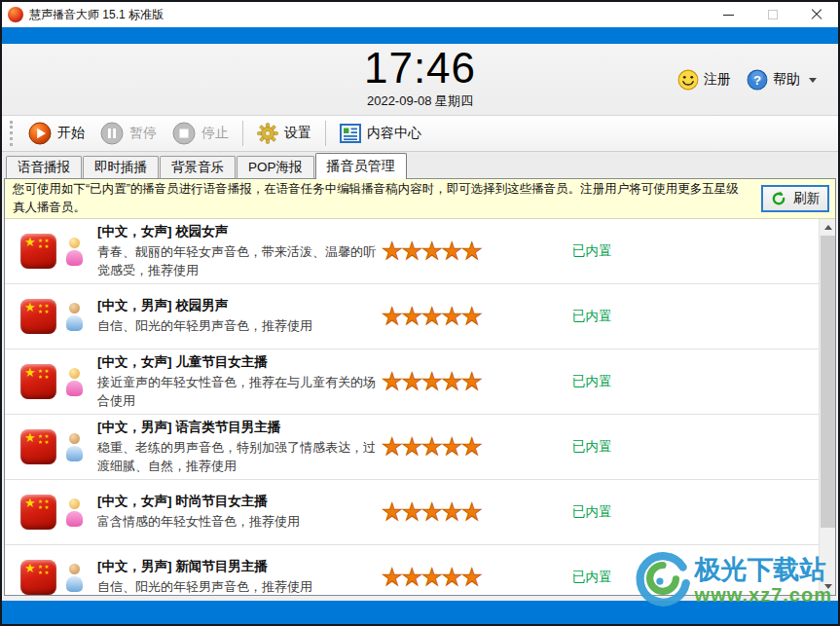  I want to click on start-button: 开始, so click(56, 133).